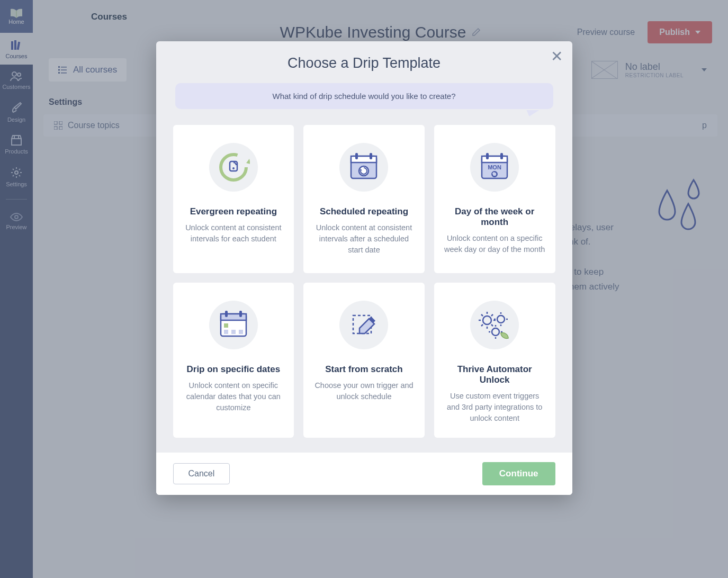 The height and width of the screenshot is (578, 728). I want to click on template-title: Scheduled repeating, so click(364, 212).